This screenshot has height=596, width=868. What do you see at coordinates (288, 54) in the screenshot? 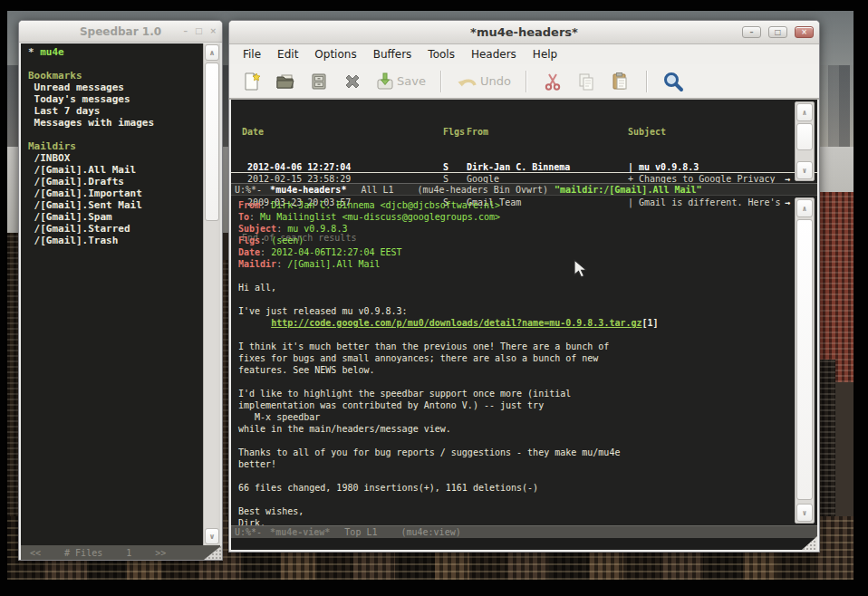
I see `menu-edit: Edit` at bounding box center [288, 54].